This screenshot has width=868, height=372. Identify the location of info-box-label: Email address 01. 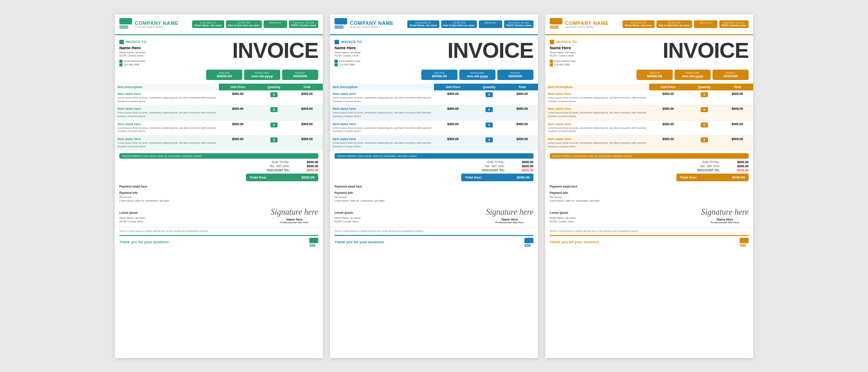
(423, 23).